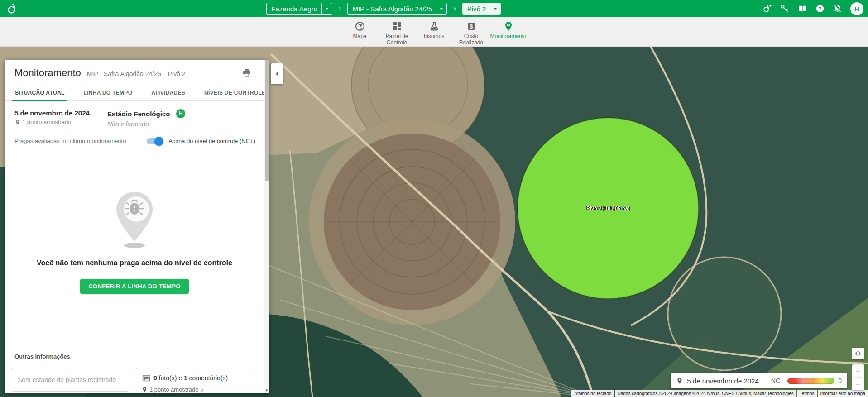 This screenshot has width=868, height=397. Describe the element at coordinates (397, 9) in the screenshot. I see `season-selector: MIP - Safra Algodão 24/25` at that location.